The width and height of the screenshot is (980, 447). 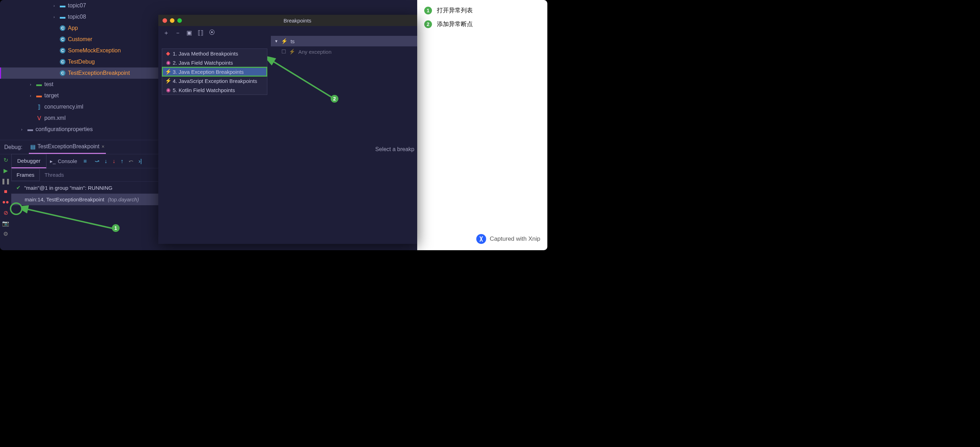 What do you see at coordinates (6, 170) in the screenshot?
I see `resume-icon: ▶` at bounding box center [6, 170].